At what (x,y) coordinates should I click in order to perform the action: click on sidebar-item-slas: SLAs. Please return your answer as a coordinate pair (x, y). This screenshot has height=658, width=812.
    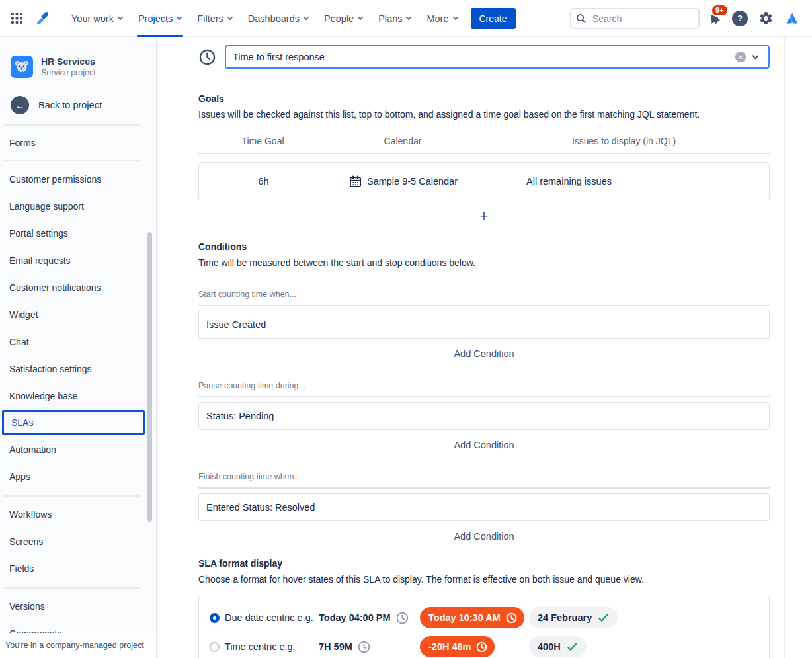
    Looking at the image, I should click on (73, 423).